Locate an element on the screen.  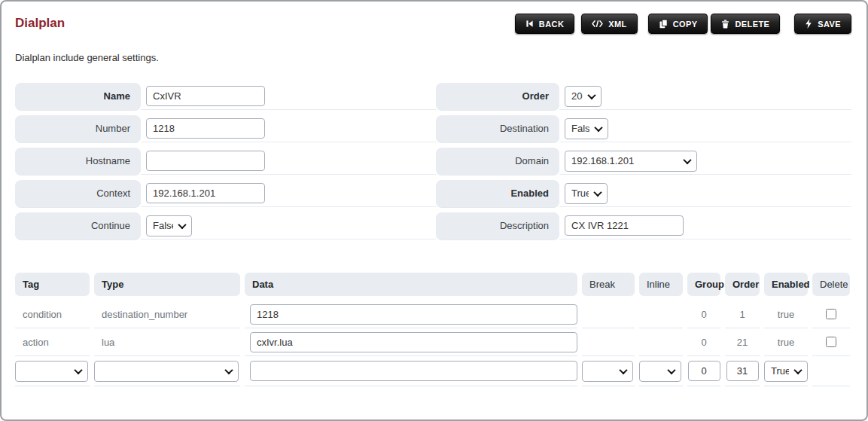
lightning-icon is located at coordinates (809, 24).